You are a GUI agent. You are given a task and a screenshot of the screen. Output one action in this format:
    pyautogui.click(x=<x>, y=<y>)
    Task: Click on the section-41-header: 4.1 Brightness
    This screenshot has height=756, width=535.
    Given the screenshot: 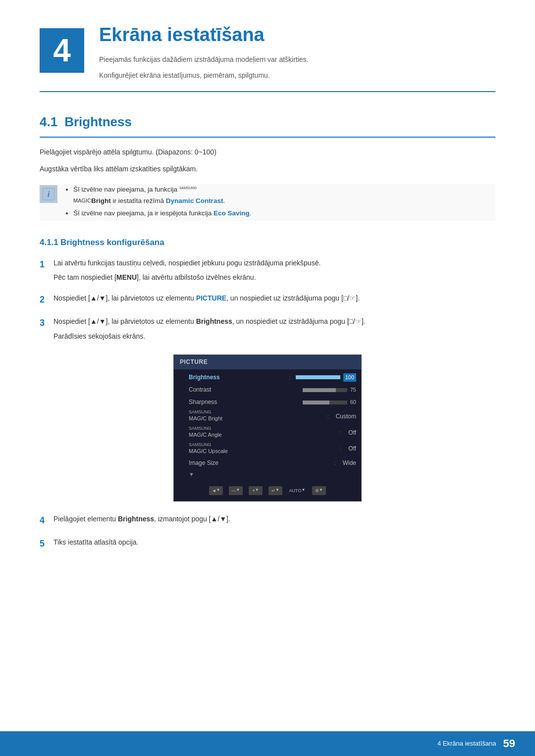 What is the action you would take?
    pyautogui.click(x=268, y=125)
    